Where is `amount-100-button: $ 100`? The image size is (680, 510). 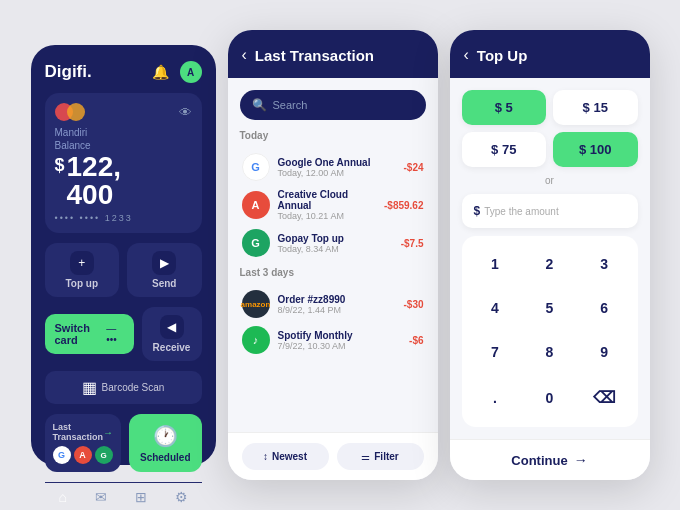 amount-100-button: $ 100 is located at coordinates (596, 150).